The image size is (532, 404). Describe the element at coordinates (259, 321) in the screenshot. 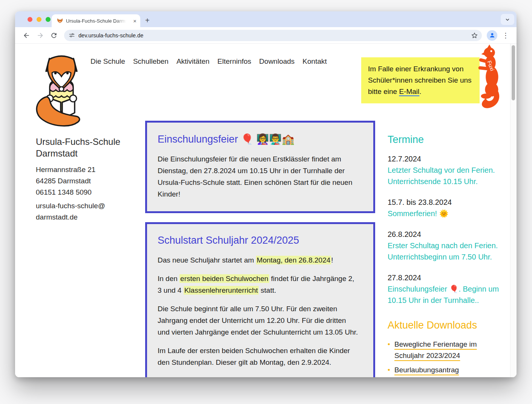

I see `article-paragraph: Die Schule beginnt für alle um 7.50 Uhr.…` at that location.